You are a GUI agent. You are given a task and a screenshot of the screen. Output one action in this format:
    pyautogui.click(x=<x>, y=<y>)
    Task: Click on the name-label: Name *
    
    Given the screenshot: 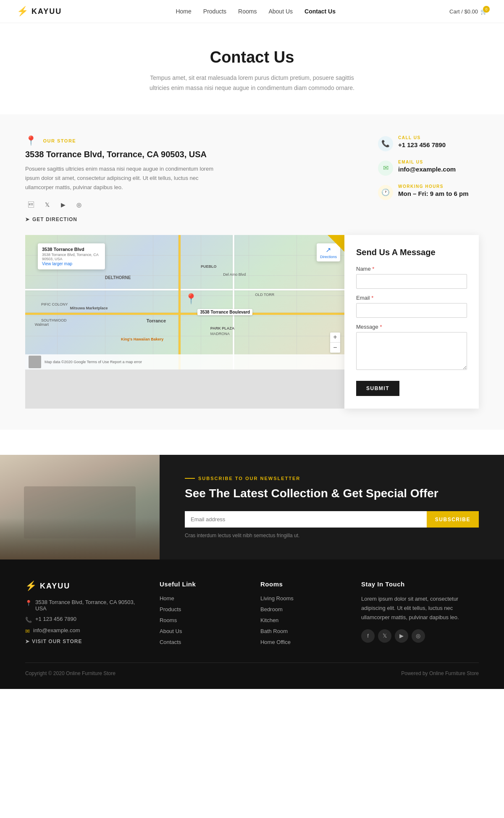 What is the action you would take?
    pyautogui.click(x=412, y=269)
    